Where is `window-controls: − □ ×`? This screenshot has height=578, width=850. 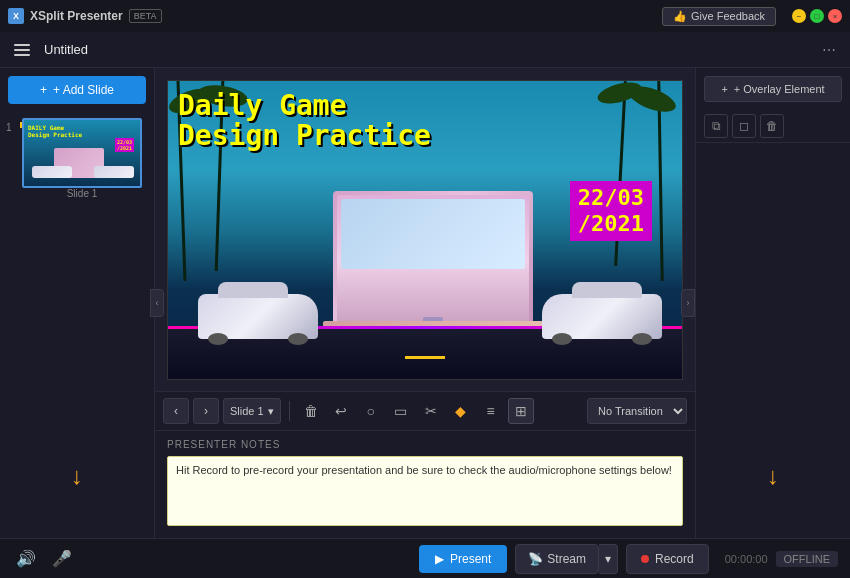
window-controls: − □ × is located at coordinates (817, 16).